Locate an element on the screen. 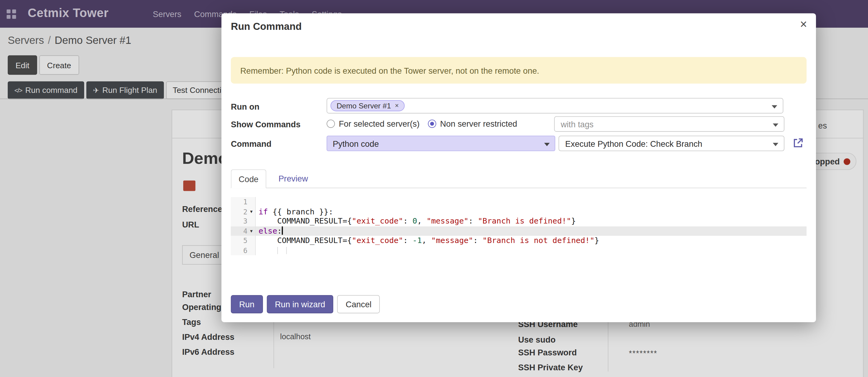  code-line-6: 6 is located at coordinates (519, 250).